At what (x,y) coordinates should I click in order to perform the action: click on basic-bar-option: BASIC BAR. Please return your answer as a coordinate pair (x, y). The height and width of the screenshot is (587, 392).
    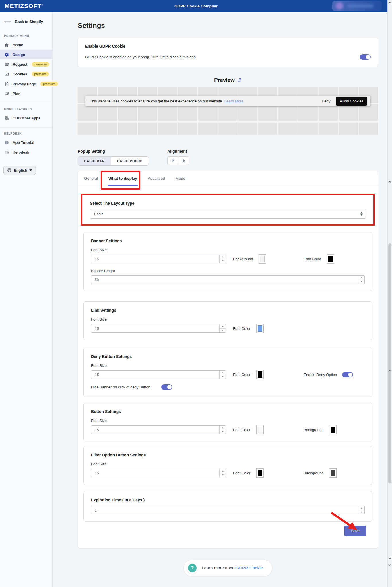
    Looking at the image, I should click on (95, 161).